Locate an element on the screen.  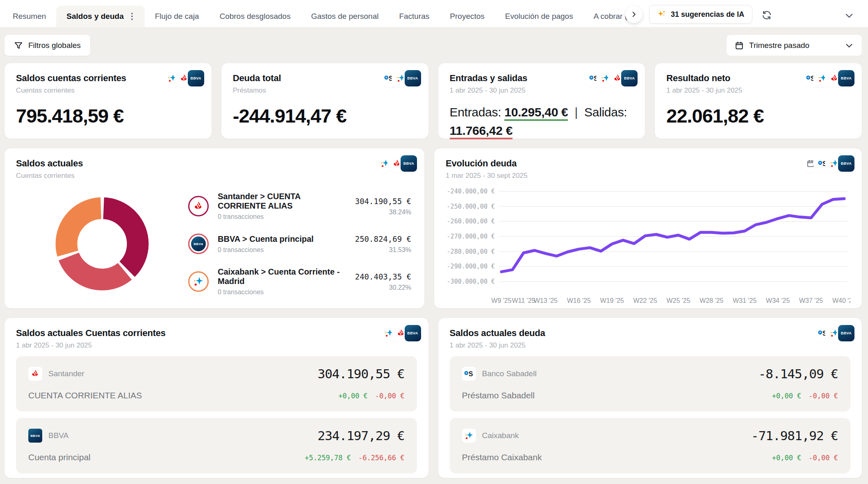
account-name: Préstamo Sabadell is located at coordinates (499, 395).